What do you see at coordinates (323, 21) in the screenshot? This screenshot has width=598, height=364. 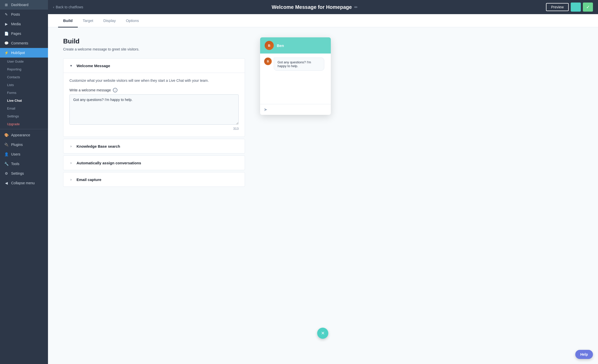 I see `tab-bar: Build Target Display Options` at bounding box center [323, 21].